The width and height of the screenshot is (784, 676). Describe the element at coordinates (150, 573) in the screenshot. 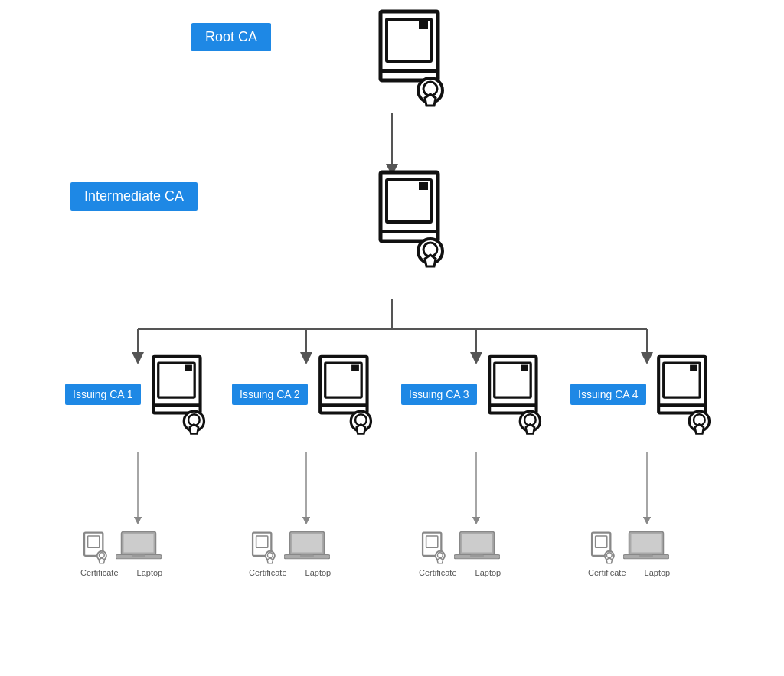

I see `laptop-label-1: Laptop` at that location.